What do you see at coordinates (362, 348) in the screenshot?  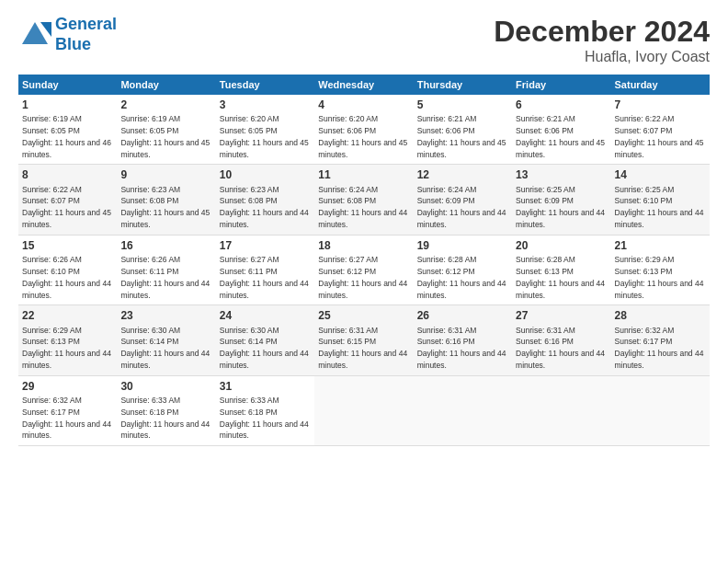 I see `day-info: Sunrise: 6:31 AMSunset: 6:15 PMDaylight:…` at bounding box center [362, 348].